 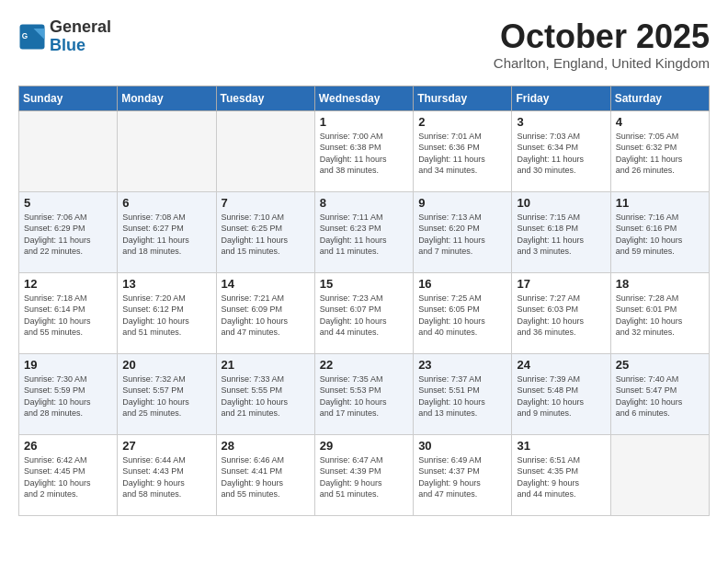 What do you see at coordinates (601, 63) in the screenshot?
I see `location: Charlton, England, United Kingdom` at bounding box center [601, 63].